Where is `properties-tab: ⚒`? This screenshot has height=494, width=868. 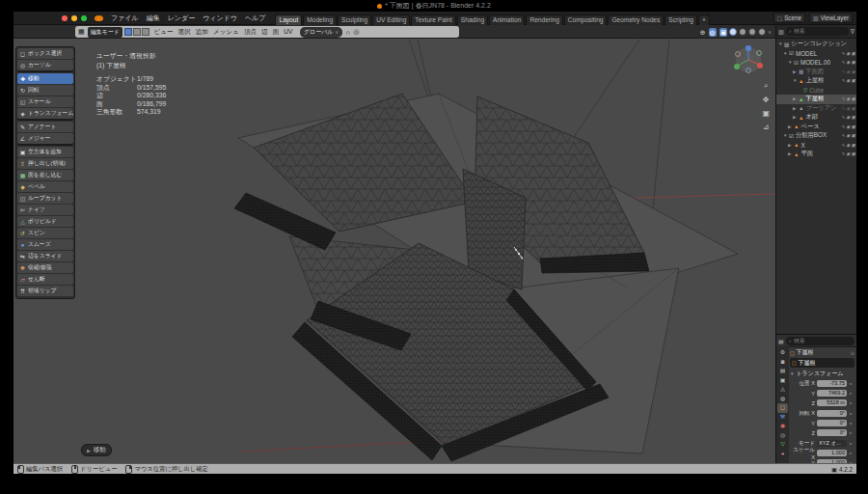 properties-tab: ⚒ is located at coordinates (783, 418).